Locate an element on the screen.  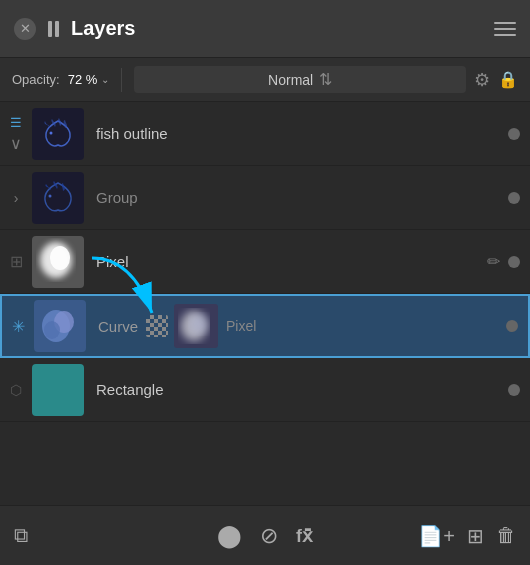
pencil-icon: ✏ is located at coordinates (494, 262).